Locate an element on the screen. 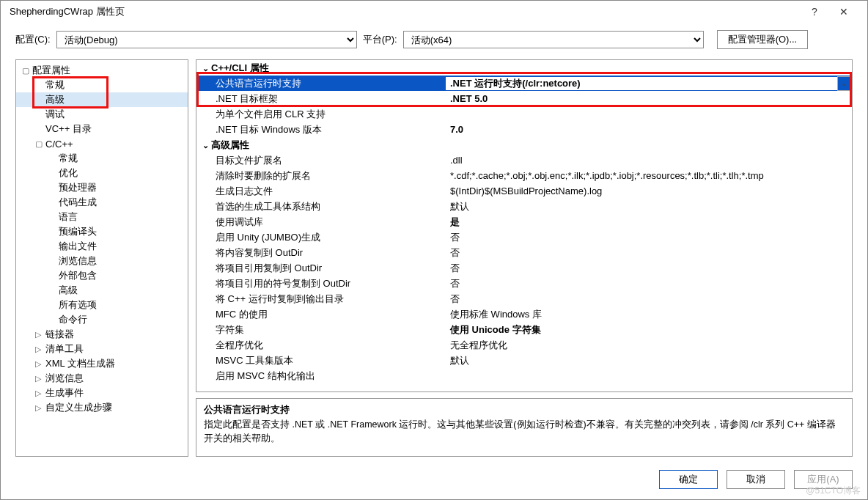 Image resolution: width=868 pixels, height=500 pixels. property-row: 首选的生成工具体系结构默认 is located at coordinates (524, 207).